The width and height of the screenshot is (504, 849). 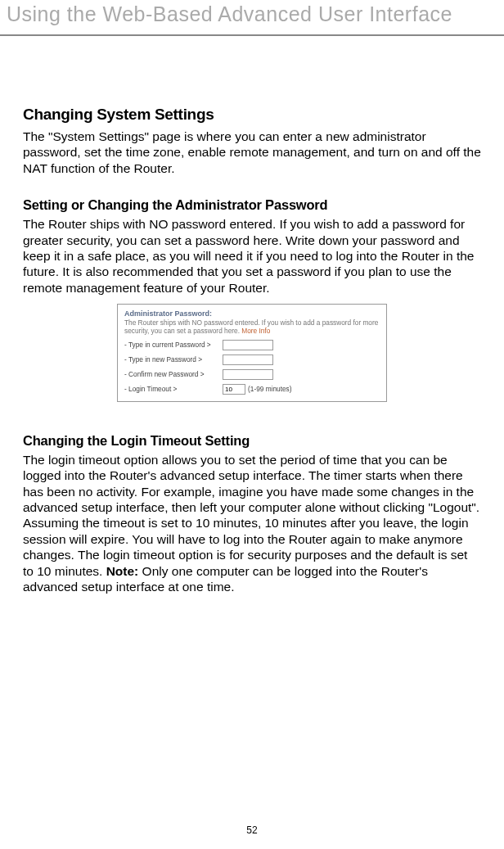 What do you see at coordinates (252, 115) in the screenshot?
I see `section-changing-system-settings-title: Changing System Settings` at bounding box center [252, 115].